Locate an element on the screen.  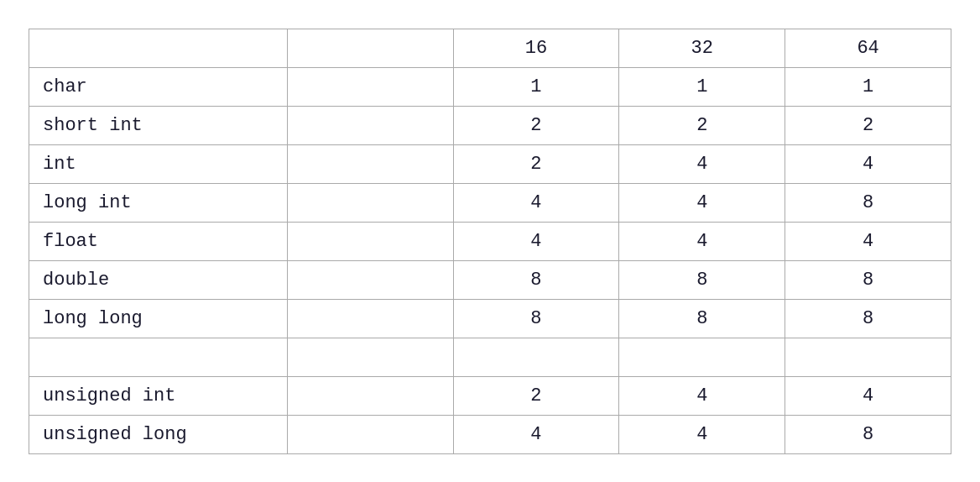
table-row: int244 is located at coordinates (490, 164).